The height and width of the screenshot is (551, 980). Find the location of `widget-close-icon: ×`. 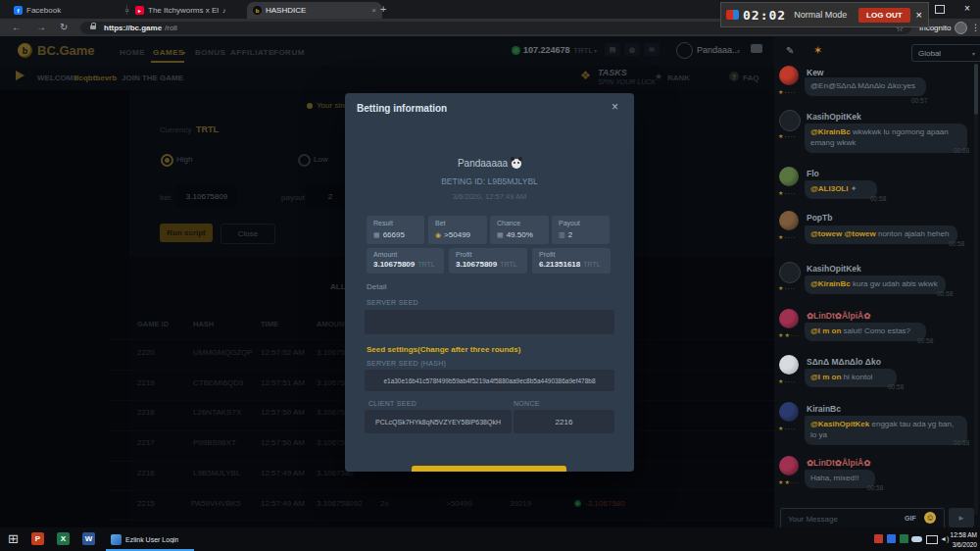

widget-close-icon: × is located at coordinates (919, 15).